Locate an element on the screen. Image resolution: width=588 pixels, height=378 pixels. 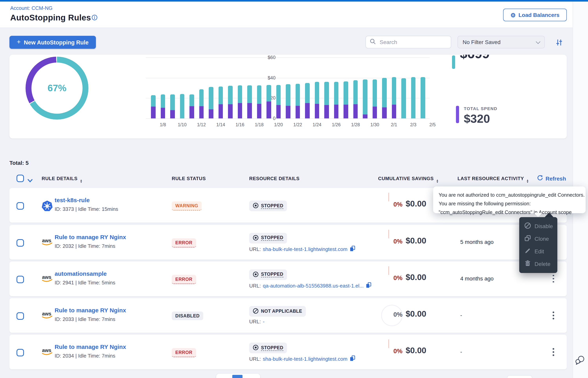
rule-name-link: automationsample is located at coordinates (81, 273).